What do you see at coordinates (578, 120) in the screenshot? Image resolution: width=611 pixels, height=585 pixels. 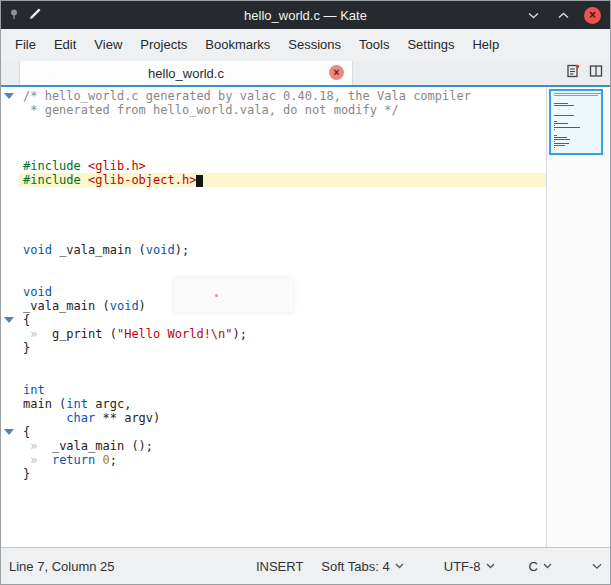 I see `minimap-bars` at bounding box center [578, 120].